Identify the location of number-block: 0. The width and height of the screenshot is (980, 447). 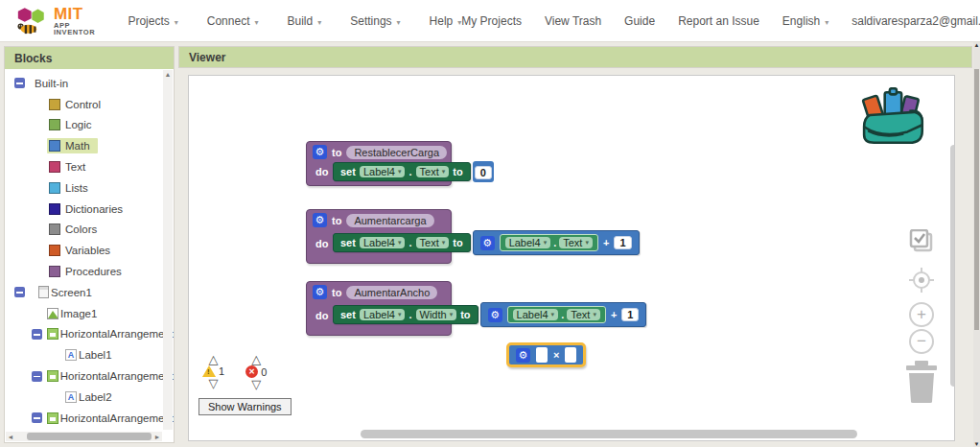
(483, 172).